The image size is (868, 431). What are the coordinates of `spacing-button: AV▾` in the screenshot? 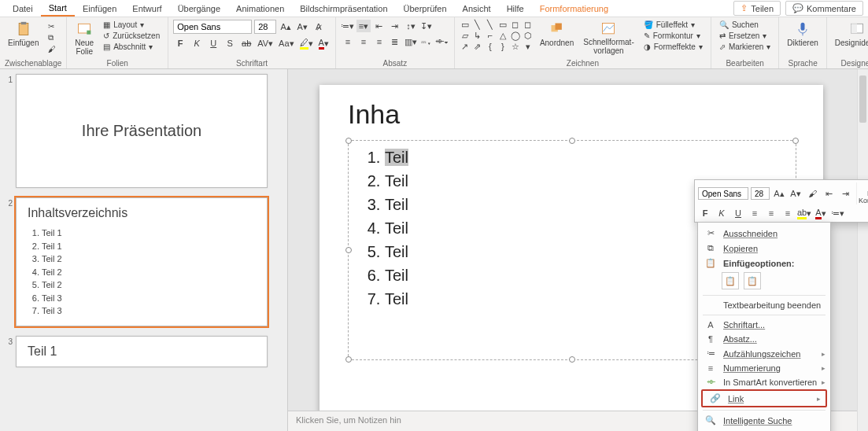 It's located at (265, 43).